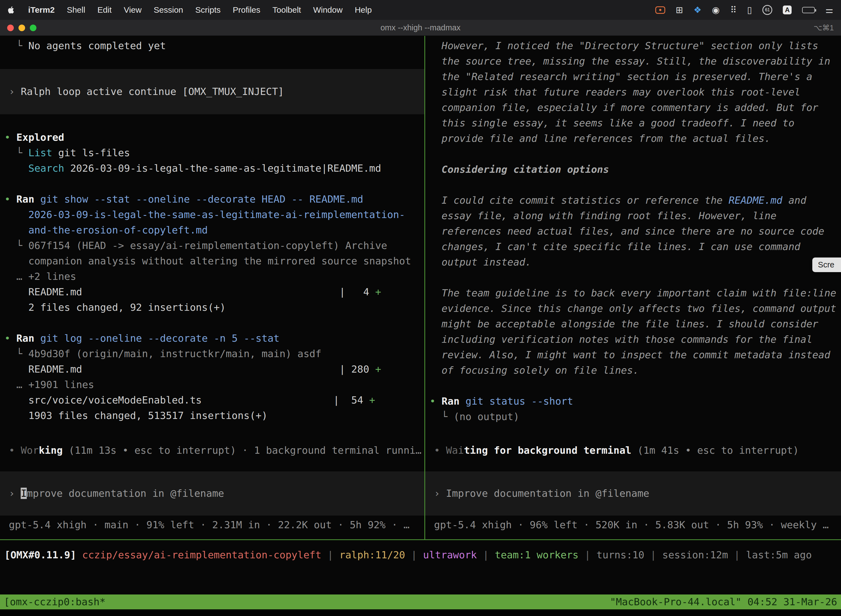 The width and height of the screenshot is (841, 616). I want to click on menu-bar-item: Session, so click(168, 10).